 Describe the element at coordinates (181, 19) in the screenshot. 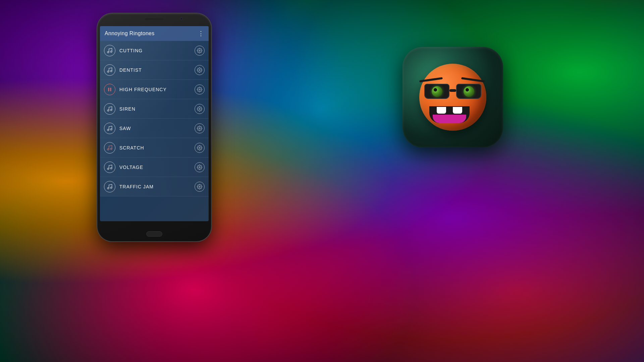

I see `phone-camera` at that location.